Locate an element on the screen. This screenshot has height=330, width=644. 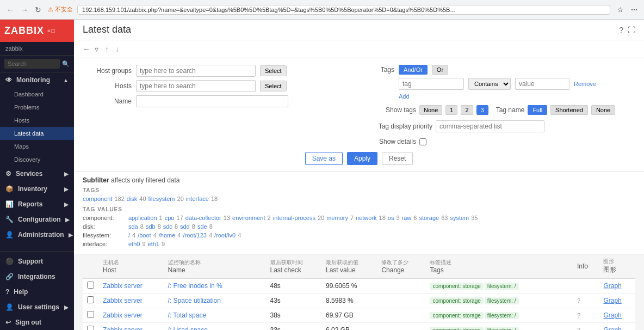
tv-sda: sda is located at coordinates (133, 227).